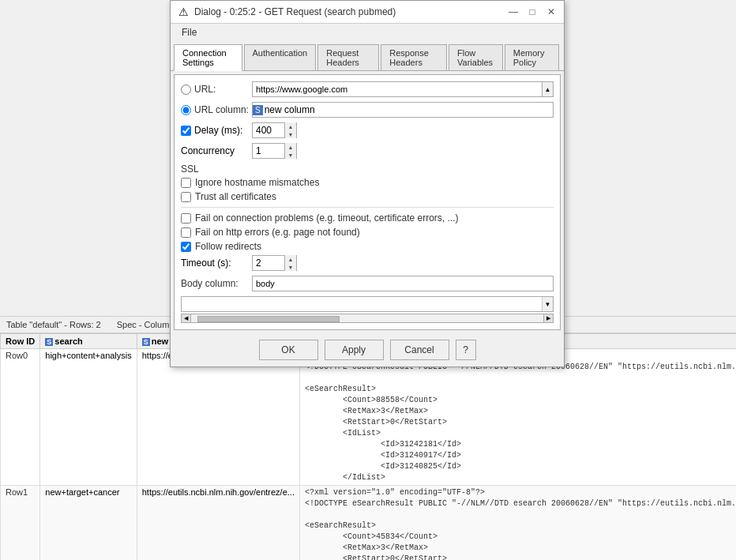  What do you see at coordinates (21, 523) in the screenshot?
I see `row1-id: Row1` at bounding box center [21, 523].